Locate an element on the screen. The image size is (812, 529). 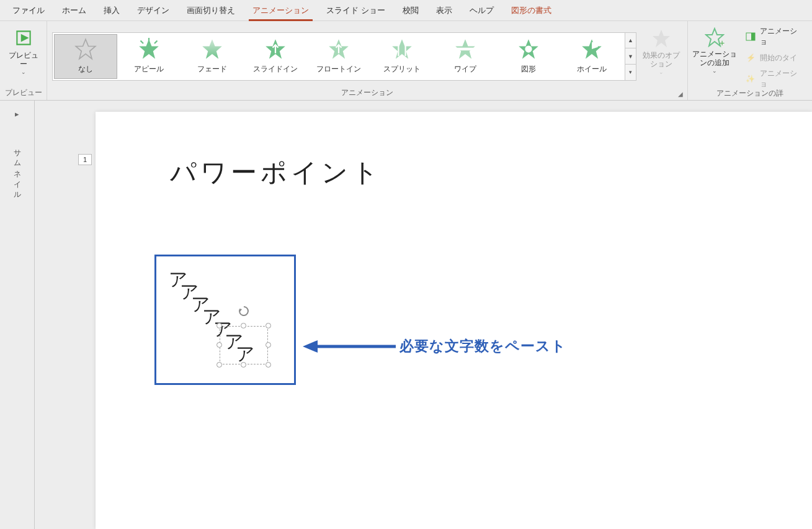
group-preview: プレビュー ⌄ プレビュー is located at coordinates (24, 61).